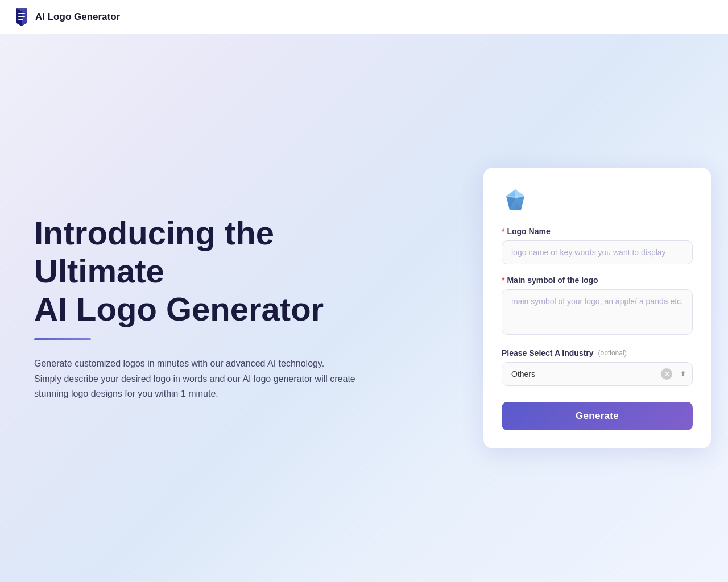 This screenshot has height=582, width=728. What do you see at coordinates (597, 246) in the screenshot?
I see `logo-name-group: * Logo Name` at bounding box center [597, 246].